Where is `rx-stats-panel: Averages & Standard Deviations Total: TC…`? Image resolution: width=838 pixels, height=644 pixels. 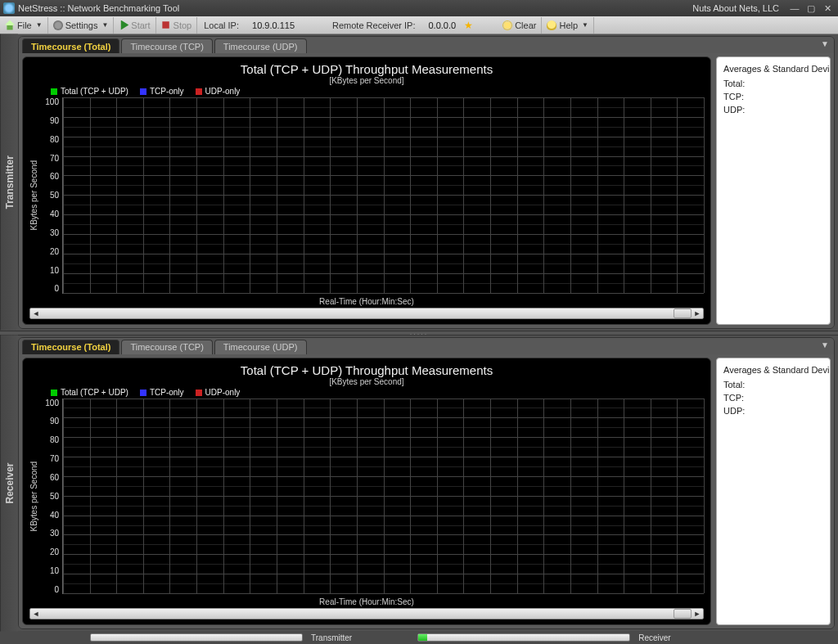
rx-stats-panel: Averages & Standard Deviations Total: TC… is located at coordinates (773, 492).